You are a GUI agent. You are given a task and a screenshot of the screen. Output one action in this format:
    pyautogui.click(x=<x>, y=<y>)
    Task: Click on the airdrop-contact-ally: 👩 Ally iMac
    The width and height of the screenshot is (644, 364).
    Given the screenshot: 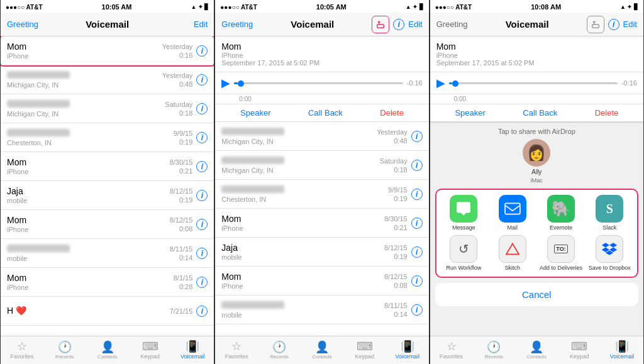 What is the action you would take?
    pyautogui.click(x=536, y=161)
    